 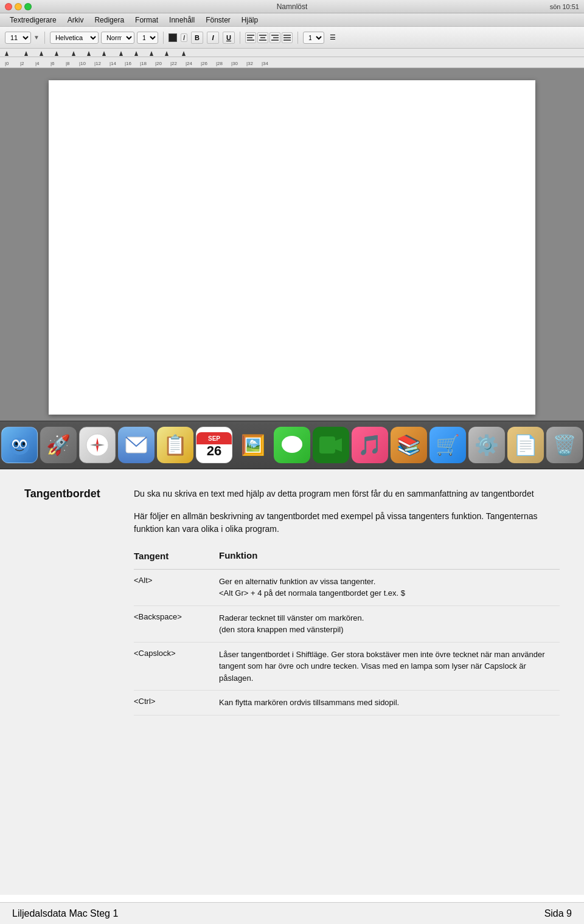 What do you see at coordinates (526, 445) in the screenshot?
I see `dock-documents-icon: 📄` at bounding box center [526, 445].